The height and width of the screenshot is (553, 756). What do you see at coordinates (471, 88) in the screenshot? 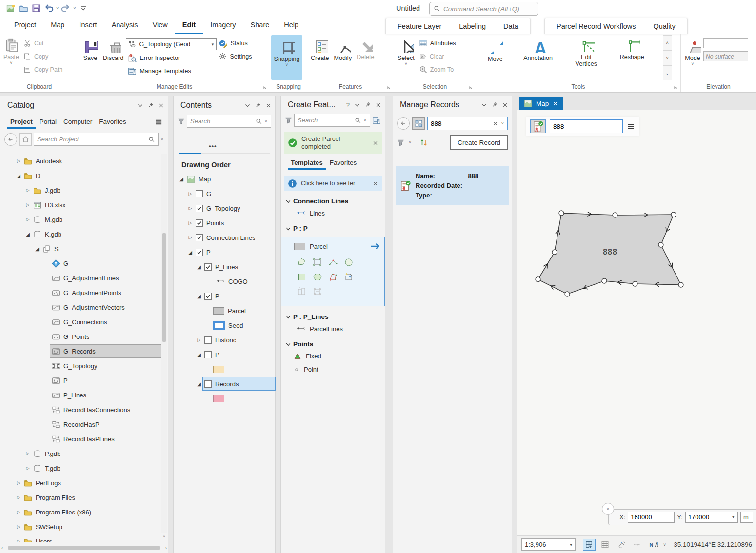
I see `selection-launcher` at bounding box center [471, 88].